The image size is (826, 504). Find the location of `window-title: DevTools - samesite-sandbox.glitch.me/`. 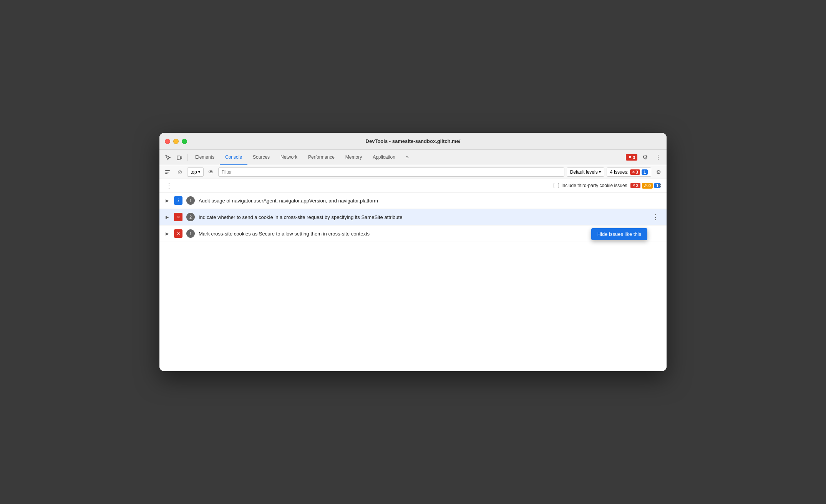

window-title: DevTools - samesite-sandbox.glitch.me/ is located at coordinates (413, 141).